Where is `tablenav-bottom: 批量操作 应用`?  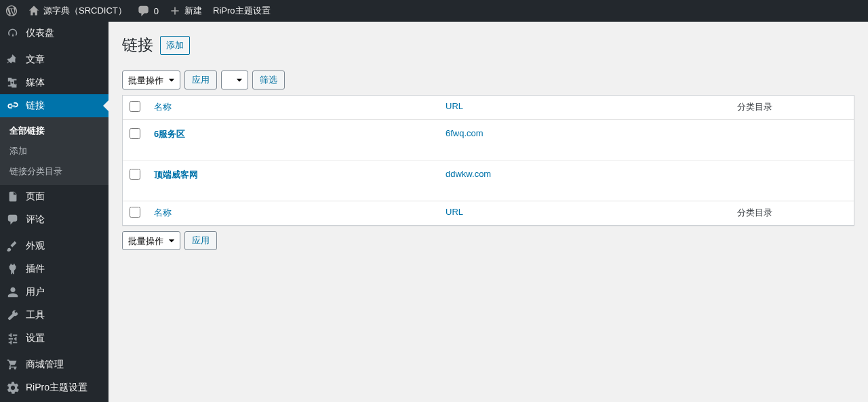
tablenav-bottom: 批量操作 应用 is located at coordinates (488, 241).